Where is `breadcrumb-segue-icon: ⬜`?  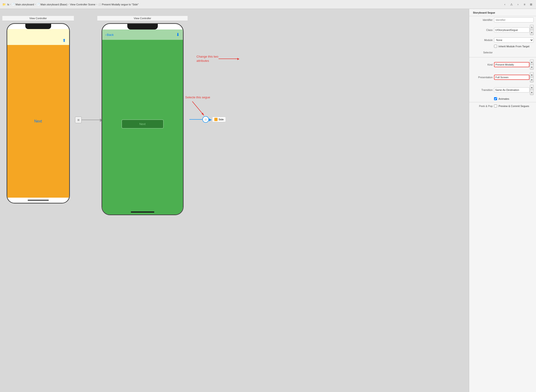
breadcrumb-segue-icon: ⬜ is located at coordinates (99, 4).